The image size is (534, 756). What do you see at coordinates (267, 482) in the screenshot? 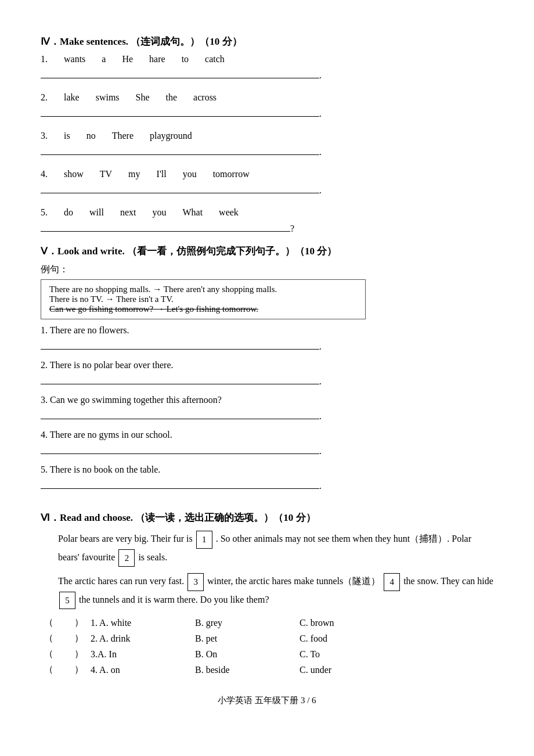
I see `v-q5: 5. There is no book on the table. .` at bounding box center [267, 482].